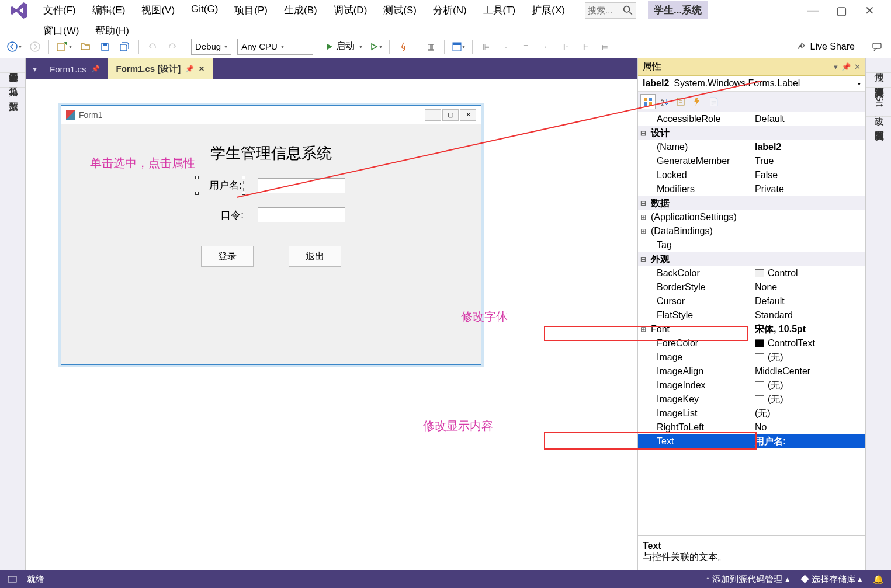  I want to click on tab-dropdown-icon: ▾, so click(35, 69).